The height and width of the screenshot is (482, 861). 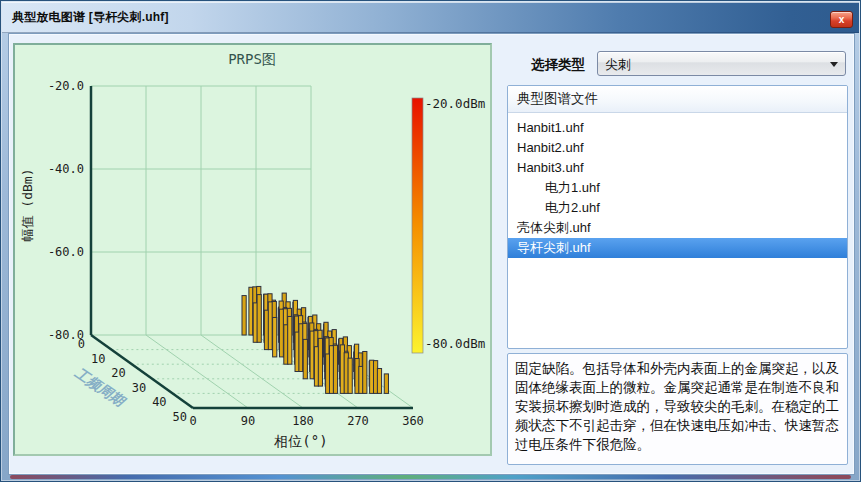 What do you see at coordinates (678, 409) in the screenshot?
I see `defect-description-box: 固定缺陷。包括导体和外壳内表面上的金属突起，以及固体绝缘表面上的微粒。金属突起通…` at bounding box center [678, 409].